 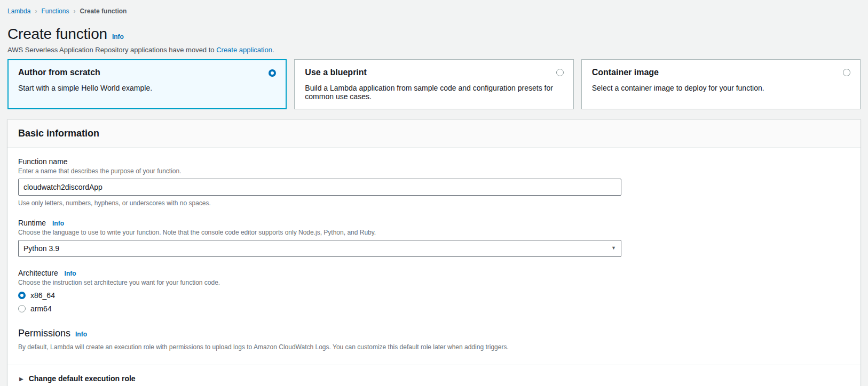 What do you see at coordinates (433, 73) in the screenshot?
I see `card-title: Use a blueprint` at bounding box center [433, 73].